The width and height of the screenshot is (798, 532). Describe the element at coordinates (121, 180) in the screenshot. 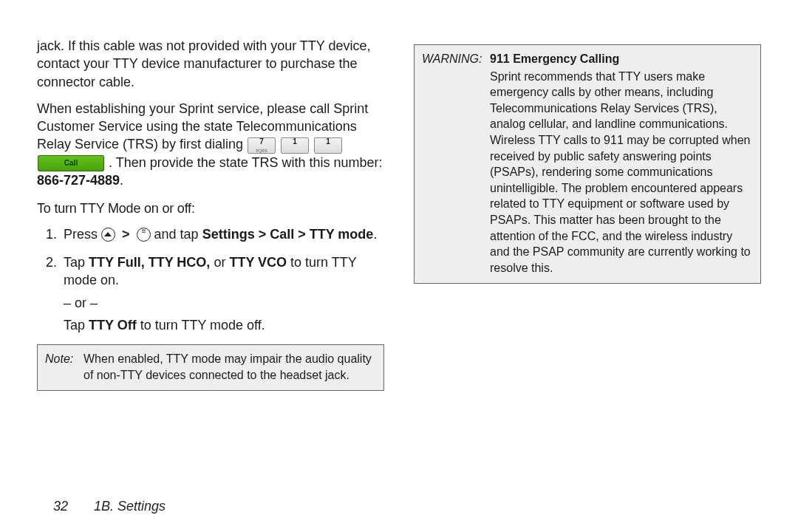

I see `p2-end: .` at that location.